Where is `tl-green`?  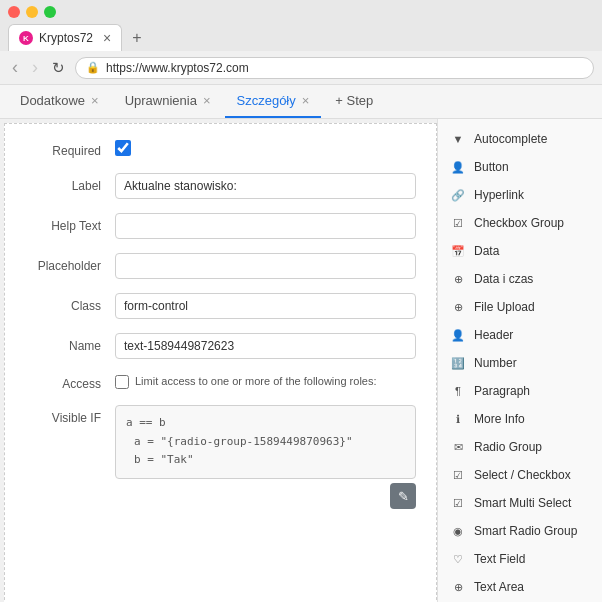
tl-green is located at coordinates (50, 12).